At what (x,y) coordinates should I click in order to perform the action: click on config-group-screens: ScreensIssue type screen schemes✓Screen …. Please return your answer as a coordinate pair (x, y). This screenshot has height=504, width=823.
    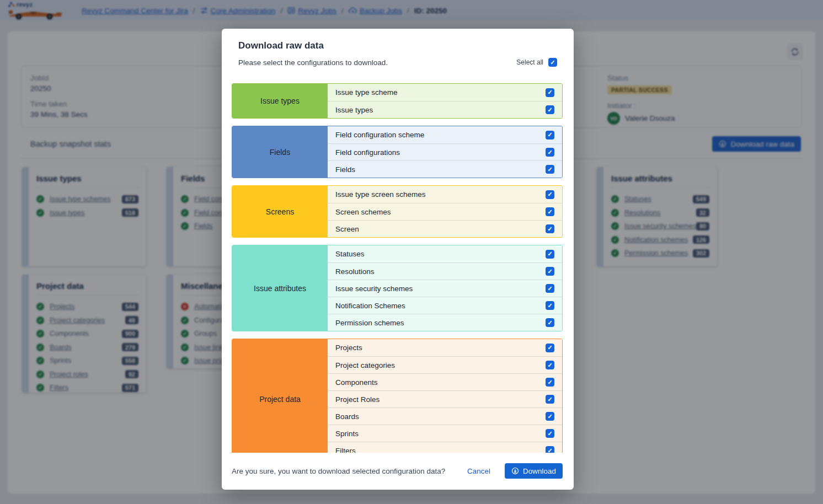
    Looking at the image, I should click on (397, 212).